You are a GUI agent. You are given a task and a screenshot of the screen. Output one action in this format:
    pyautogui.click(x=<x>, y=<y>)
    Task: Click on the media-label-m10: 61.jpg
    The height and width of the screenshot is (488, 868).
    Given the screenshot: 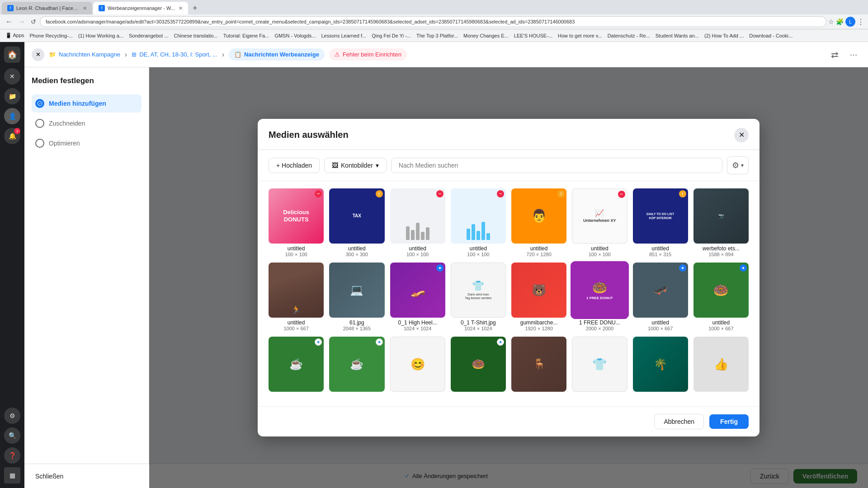 What is the action you would take?
    pyautogui.click(x=357, y=323)
    